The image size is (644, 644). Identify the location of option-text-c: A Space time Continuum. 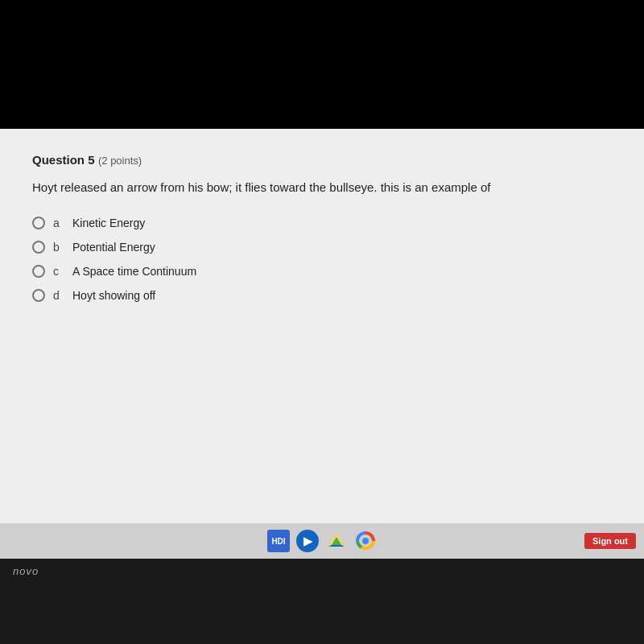
(134, 271).